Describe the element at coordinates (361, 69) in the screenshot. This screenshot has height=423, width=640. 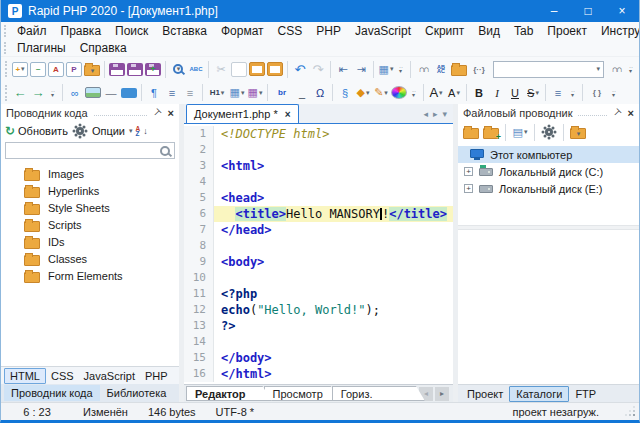
I see `indent-icon: ⇥` at that location.